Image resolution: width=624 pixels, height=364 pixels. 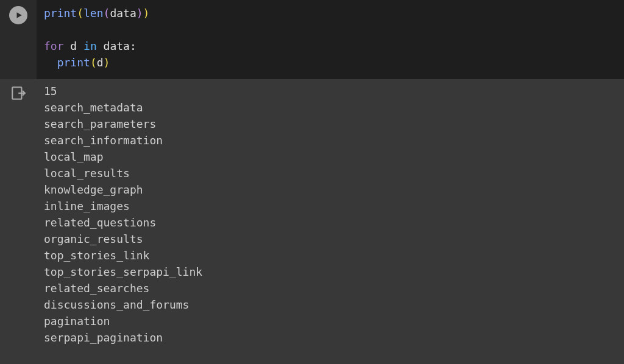 I want to click on output-line: organic_results, so click(x=330, y=239).